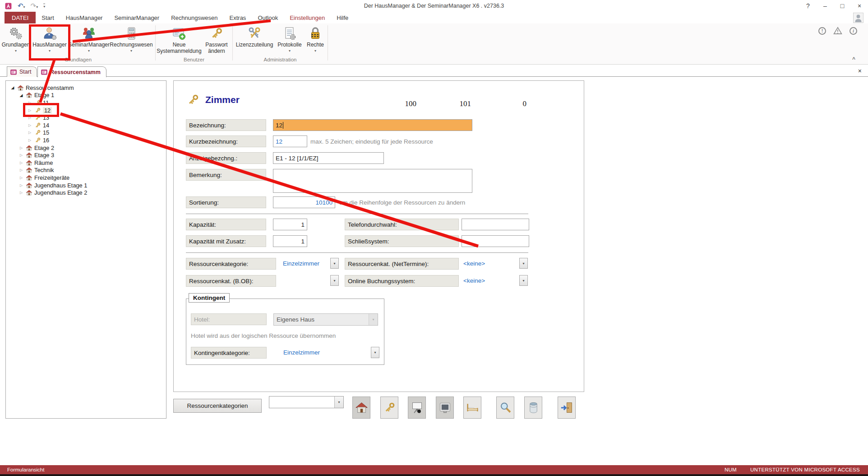 Image resolution: width=868 pixels, height=476 pixels. What do you see at coordinates (842, 6) in the screenshot?
I see `maximize-button: □` at bounding box center [842, 6].